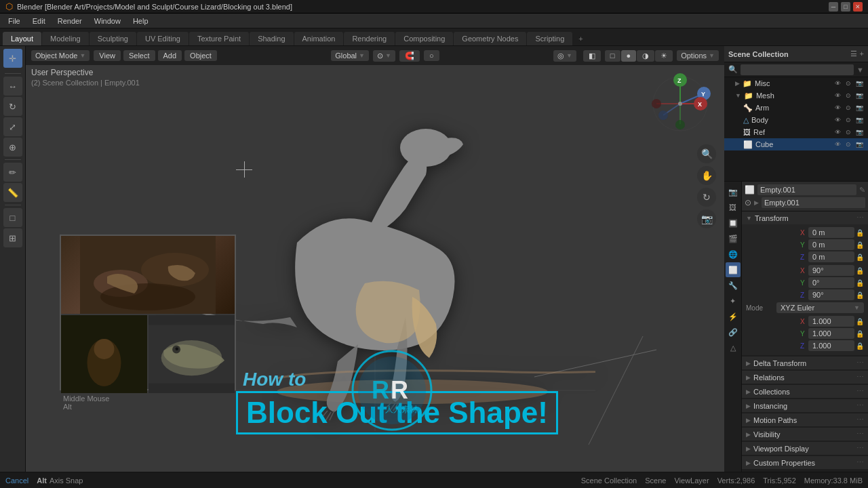 This screenshot has height=488, width=868. I want to click on scale-z-lock: 🔒, so click(860, 346).